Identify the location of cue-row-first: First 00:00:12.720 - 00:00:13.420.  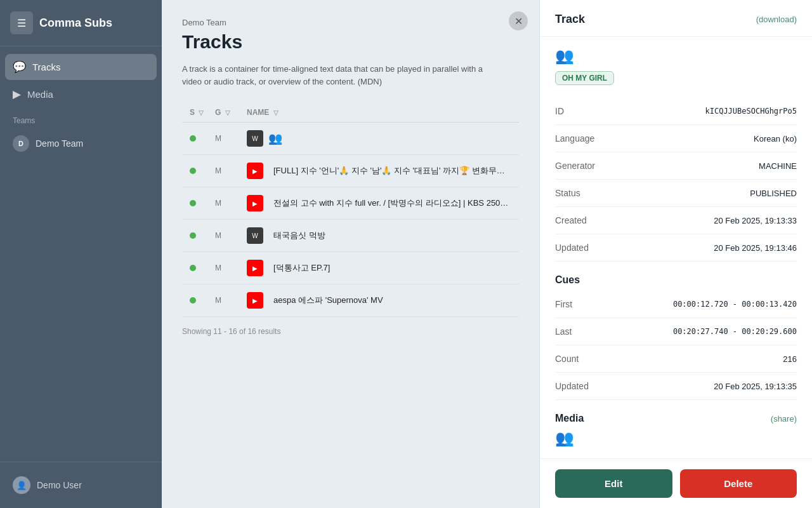
(676, 305).